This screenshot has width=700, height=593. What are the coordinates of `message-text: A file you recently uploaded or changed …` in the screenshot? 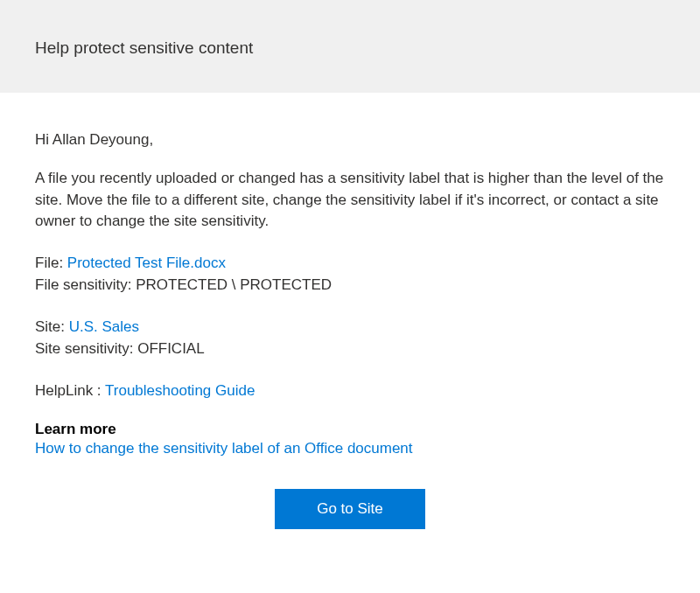 It's located at (350, 200).